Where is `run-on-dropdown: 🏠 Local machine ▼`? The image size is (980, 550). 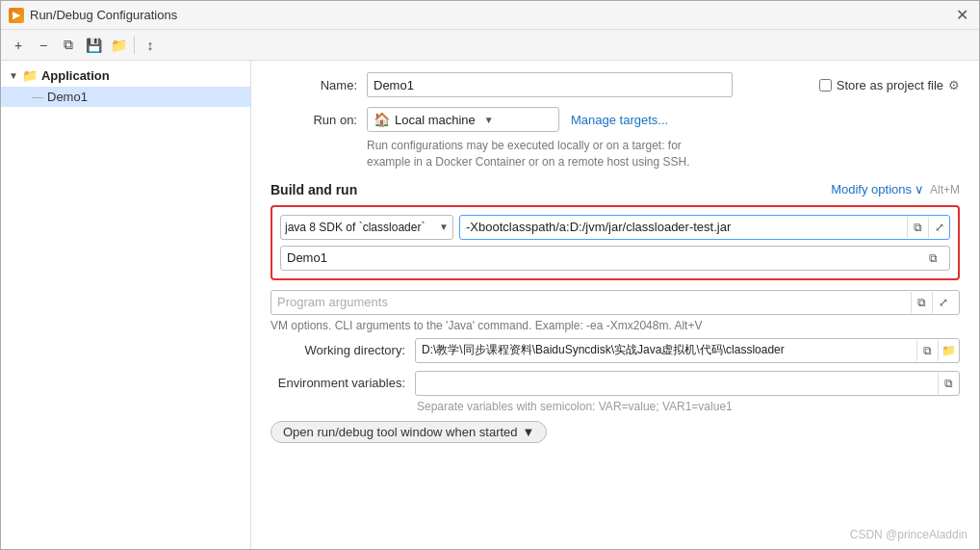
run-on-dropdown: 🏠 Local machine ▼ is located at coordinates (463, 119).